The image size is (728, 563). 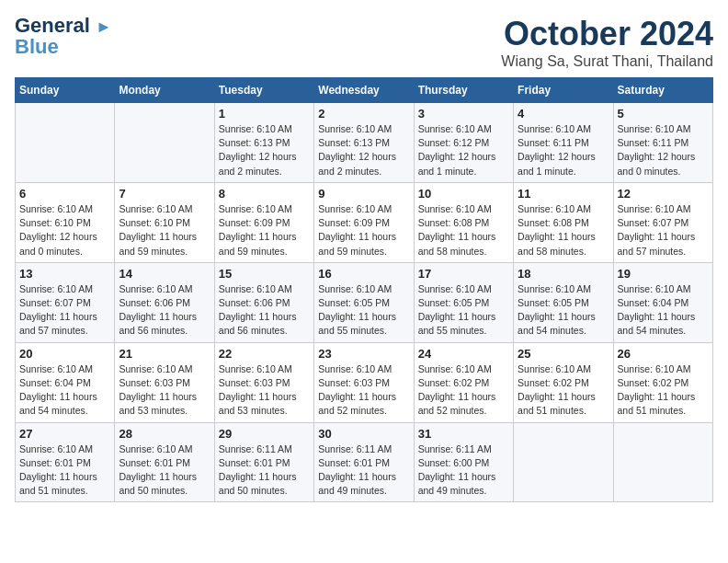 I want to click on day-number: 26, so click(x=664, y=353).